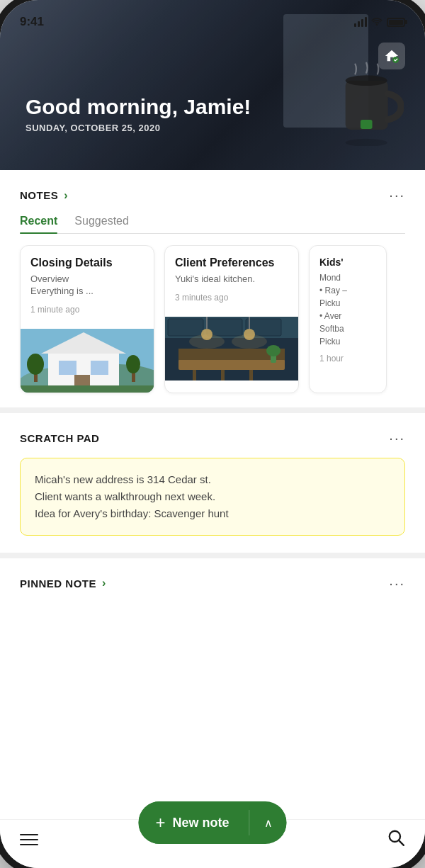 The image size is (425, 868). Describe the element at coordinates (348, 312) in the screenshot. I see `note-card-body-3: Kids' Mond• Ray –Picku• AverSoftbaPicku …` at that location.